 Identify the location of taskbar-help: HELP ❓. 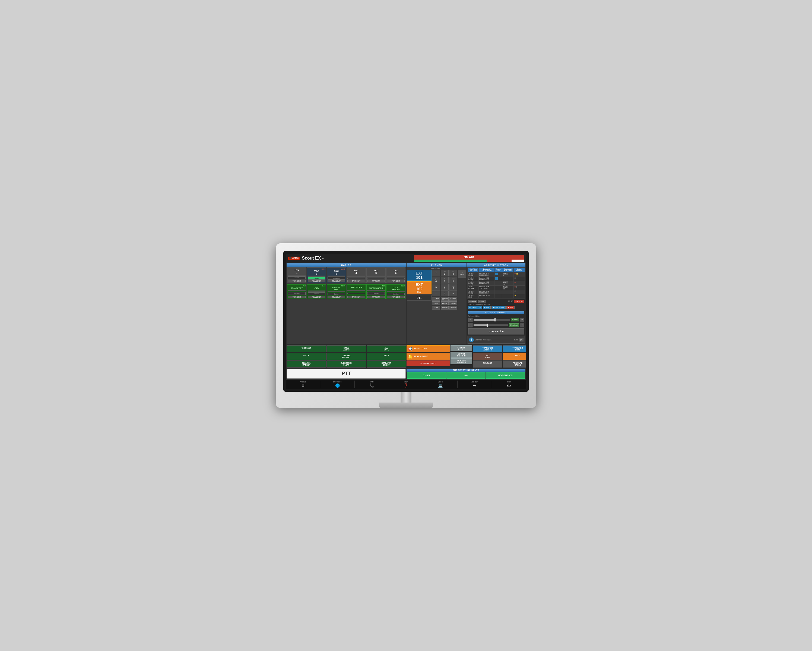
(406, 384).